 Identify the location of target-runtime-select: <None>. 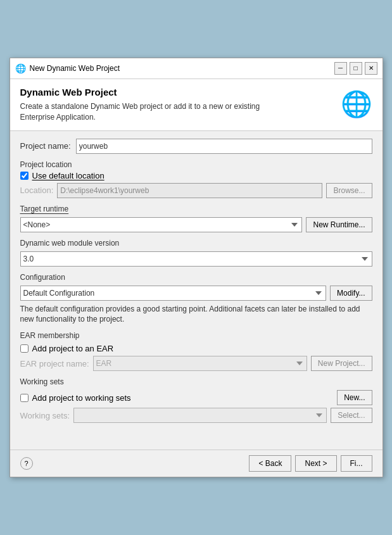
(161, 225).